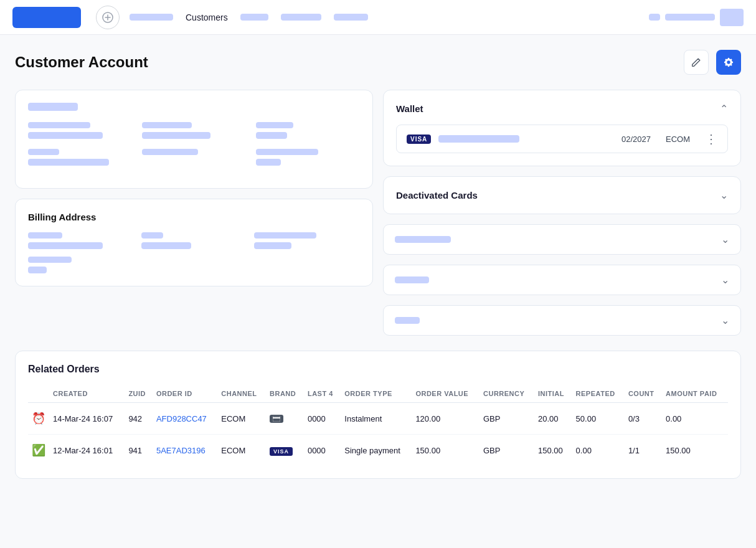 The width and height of the screenshot is (756, 548). Describe the element at coordinates (285, 451) in the screenshot. I see `brand-cell: VISA` at that location.